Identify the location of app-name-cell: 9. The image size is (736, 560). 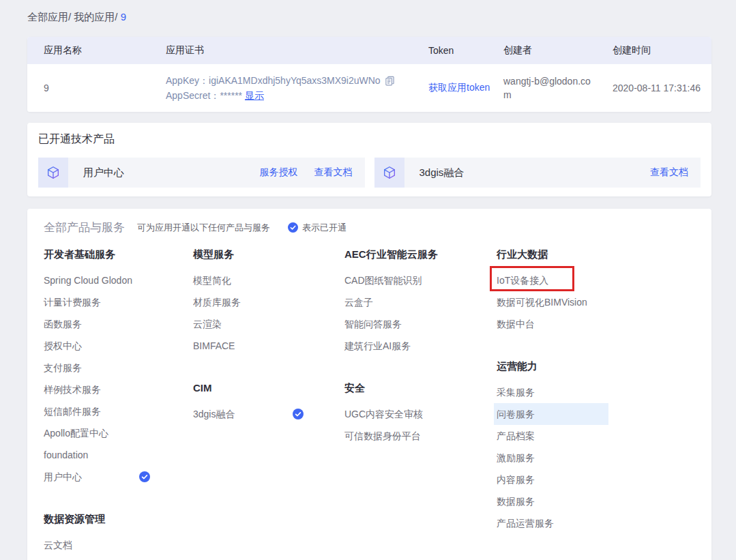
(97, 88).